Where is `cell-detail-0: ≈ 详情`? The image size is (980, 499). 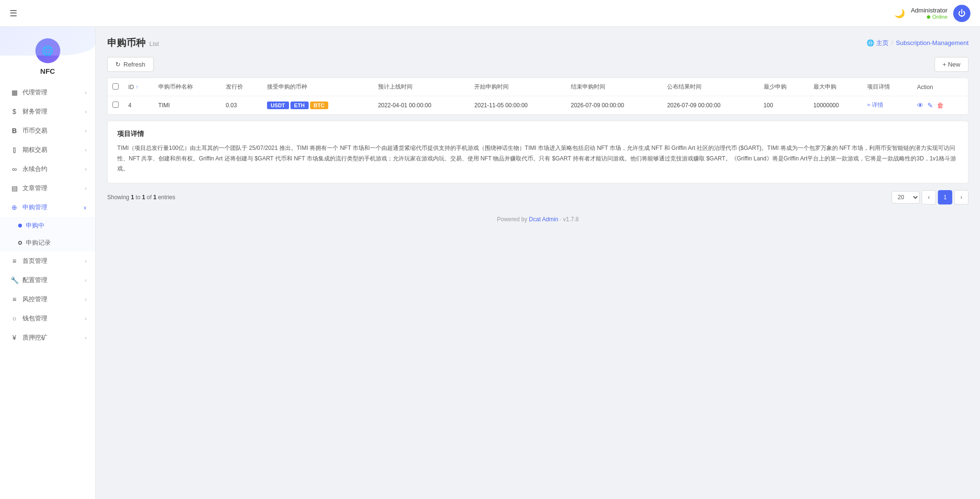 cell-detail-0: ≈ 详情 is located at coordinates (887, 105).